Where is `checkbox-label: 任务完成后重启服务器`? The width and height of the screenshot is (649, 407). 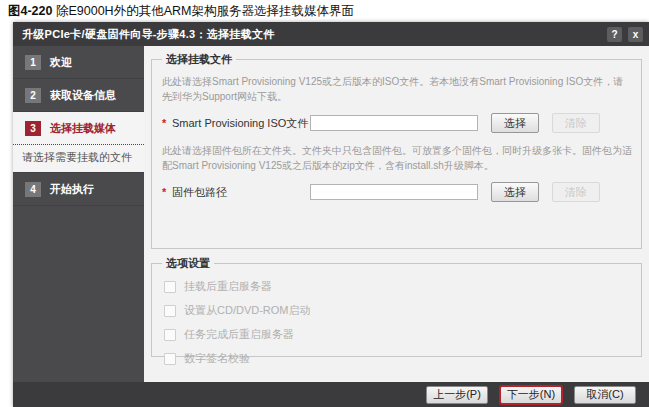 checkbox-label: 任务完成后重启服务器 is located at coordinates (239, 334).